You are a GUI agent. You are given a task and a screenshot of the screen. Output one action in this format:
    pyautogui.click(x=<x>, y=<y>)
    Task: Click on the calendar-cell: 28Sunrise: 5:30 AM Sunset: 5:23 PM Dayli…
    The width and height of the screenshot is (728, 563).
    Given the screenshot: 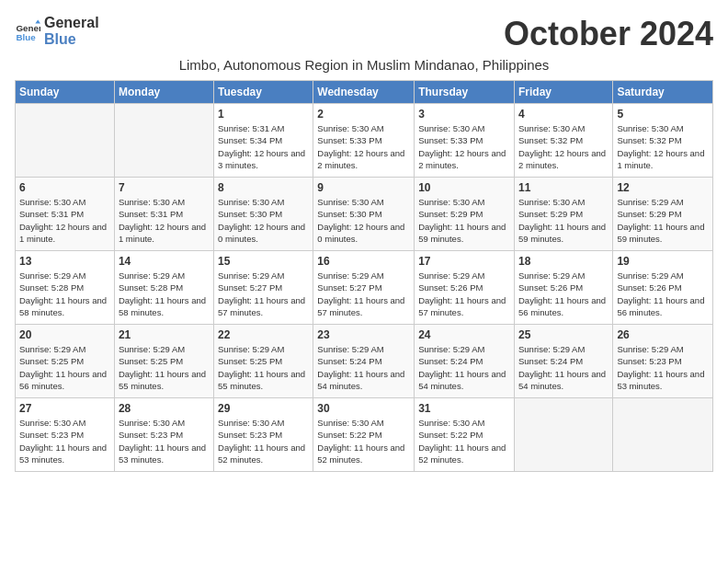 What is the action you would take?
    pyautogui.click(x=164, y=435)
    